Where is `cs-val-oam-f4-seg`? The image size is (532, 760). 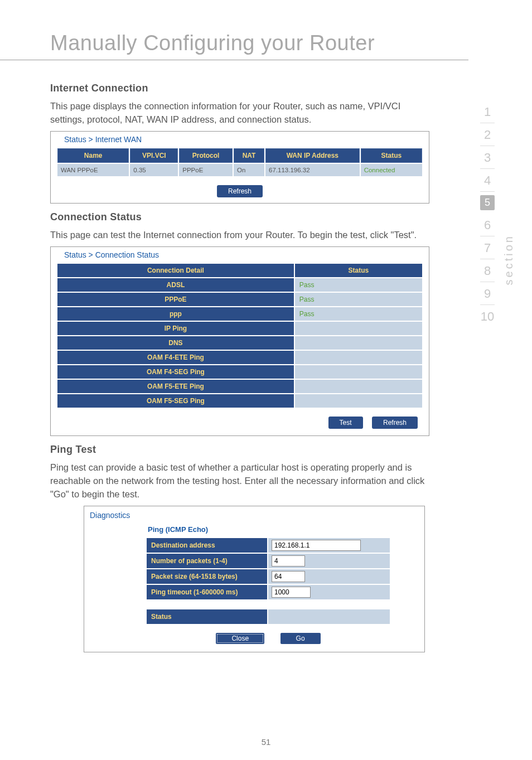
cs-val-oam-f4-seg is located at coordinates (359, 372).